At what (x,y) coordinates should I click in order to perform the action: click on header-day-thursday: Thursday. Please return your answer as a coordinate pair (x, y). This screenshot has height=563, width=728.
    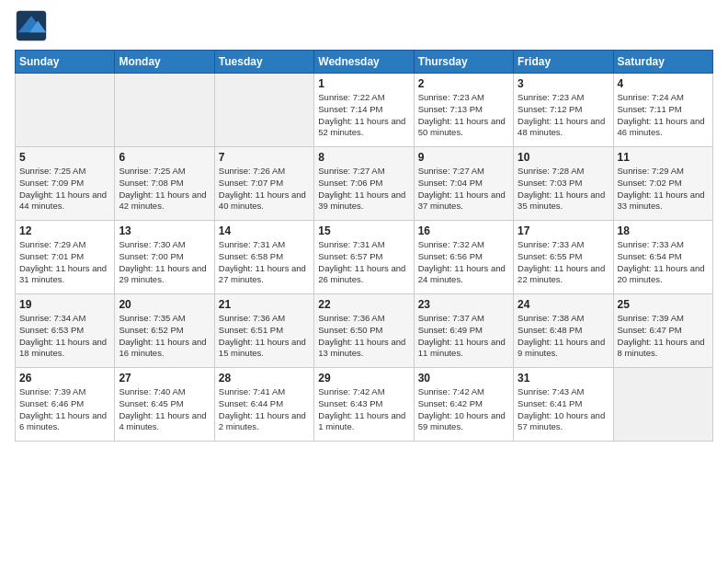
    Looking at the image, I should click on (463, 63).